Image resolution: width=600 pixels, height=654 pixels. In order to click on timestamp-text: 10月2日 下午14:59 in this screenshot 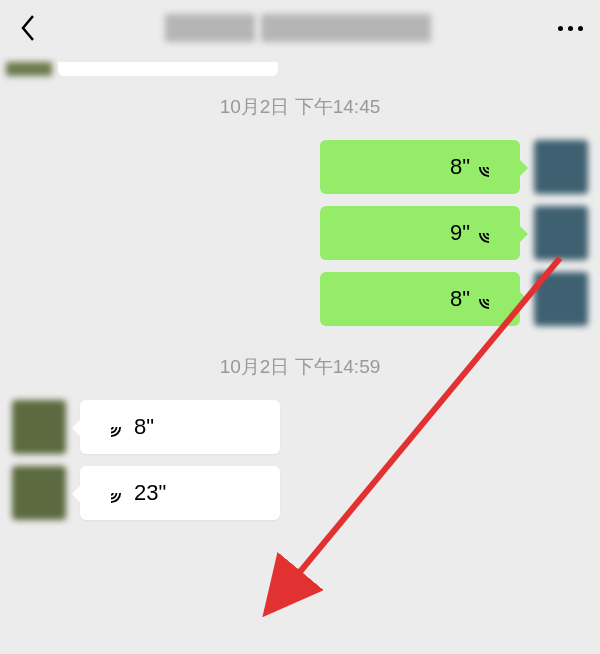, I will do `click(300, 367)`.